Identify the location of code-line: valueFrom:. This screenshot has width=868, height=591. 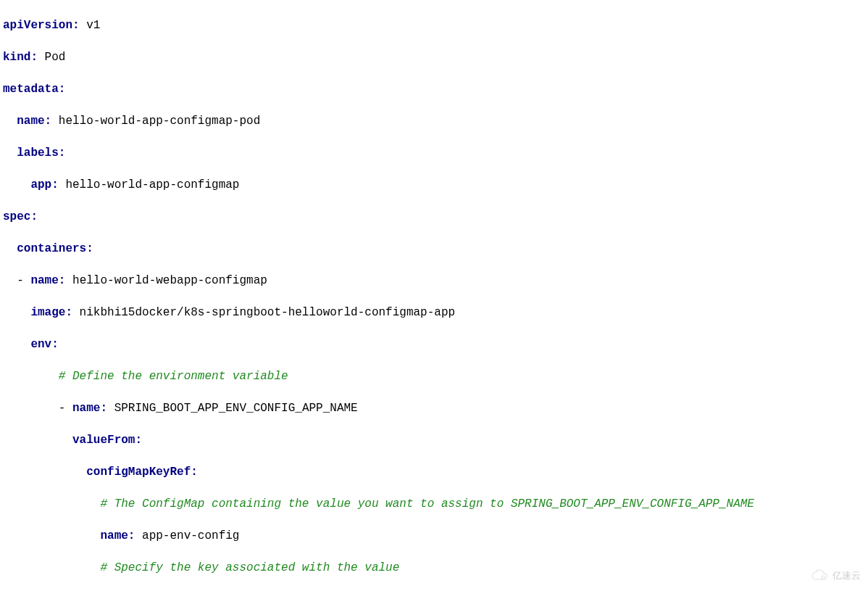
(434, 440).